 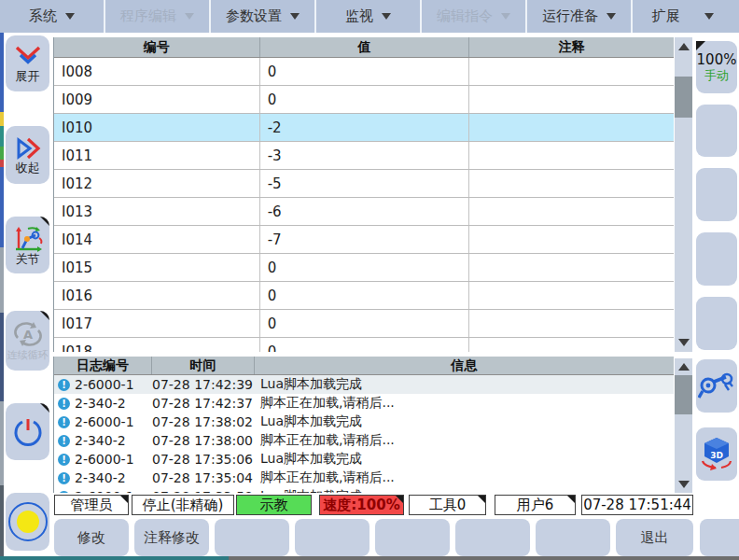 What do you see at coordinates (717, 67) in the screenshot?
I see `speed-override-button: 100% 手动` at bounding box center [717, 67].